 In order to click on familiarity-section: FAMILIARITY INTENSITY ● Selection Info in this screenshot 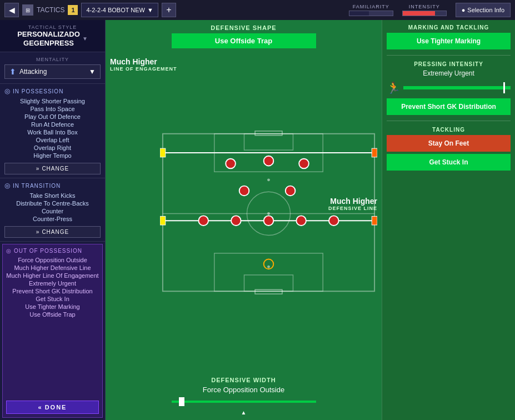, I will do `click(430, 10)`.